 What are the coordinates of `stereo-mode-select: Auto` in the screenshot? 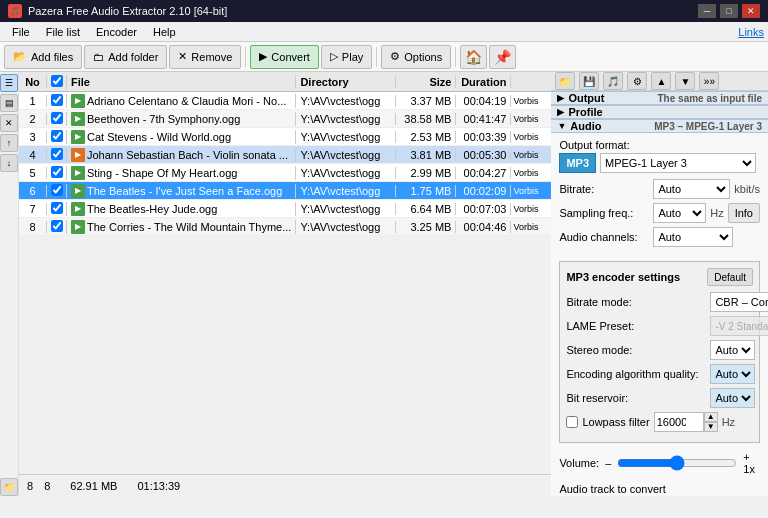 It's located at (732, 350).